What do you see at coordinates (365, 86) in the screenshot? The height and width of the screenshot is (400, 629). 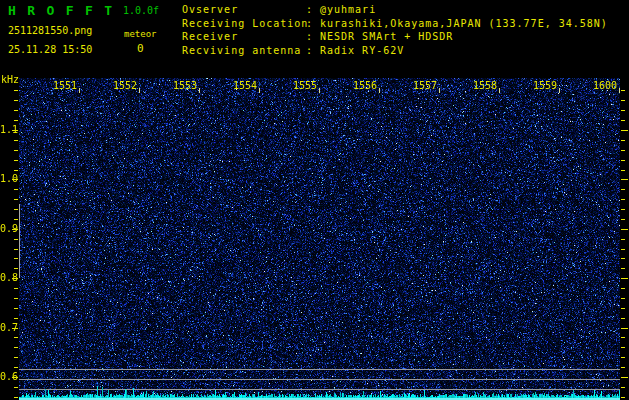 I see `time-label: 1556` at bounding box center [365, 86].